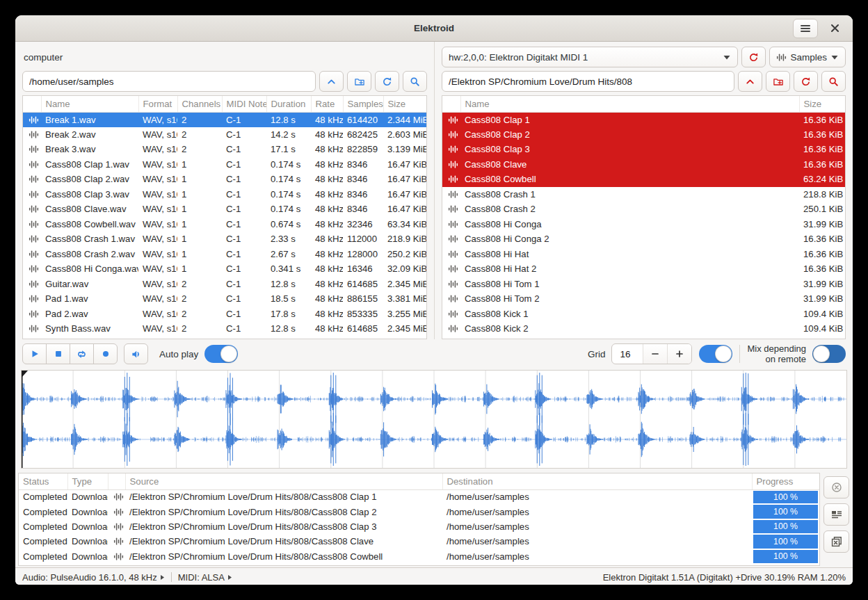 The image size is (868, 600). Describe the element at coordinates (225, 299) in the screenshot. I see `local-file-row: Pad 1.wav WAV, s16 2 C-1 18.5 s 48 kHz 8…` at that location.